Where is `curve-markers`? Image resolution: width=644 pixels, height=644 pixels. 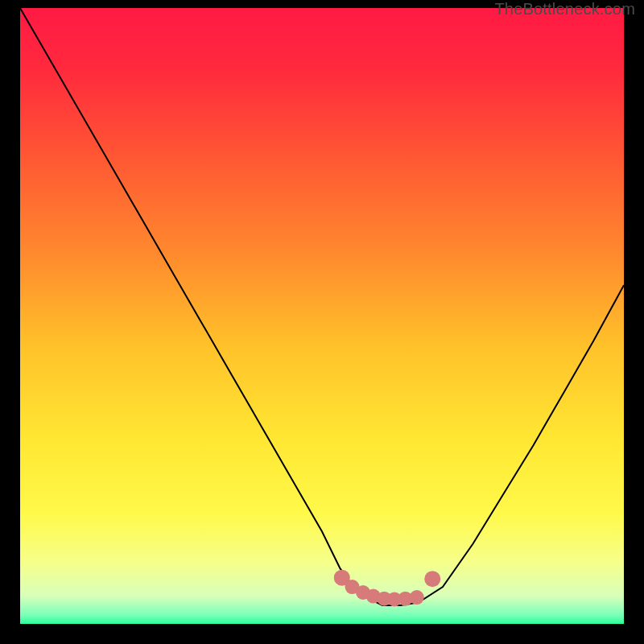
curve-markers is located at coordinates (388, 588).